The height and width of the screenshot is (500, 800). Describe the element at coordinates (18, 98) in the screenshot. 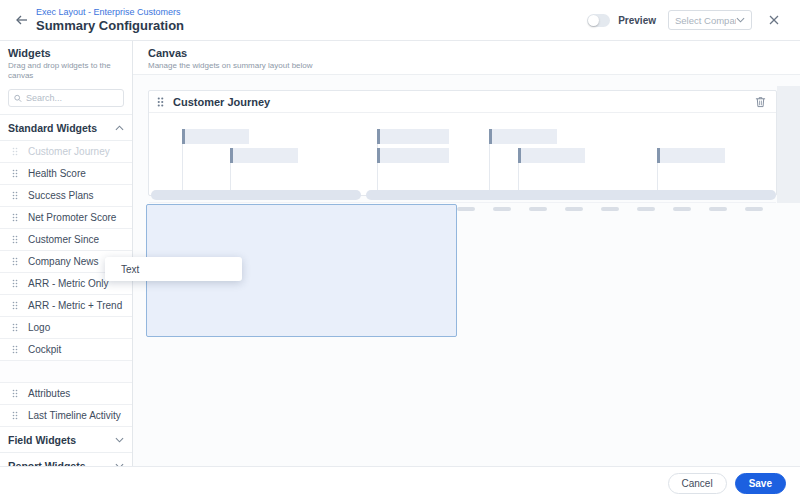

I see `search-icon` at that location.